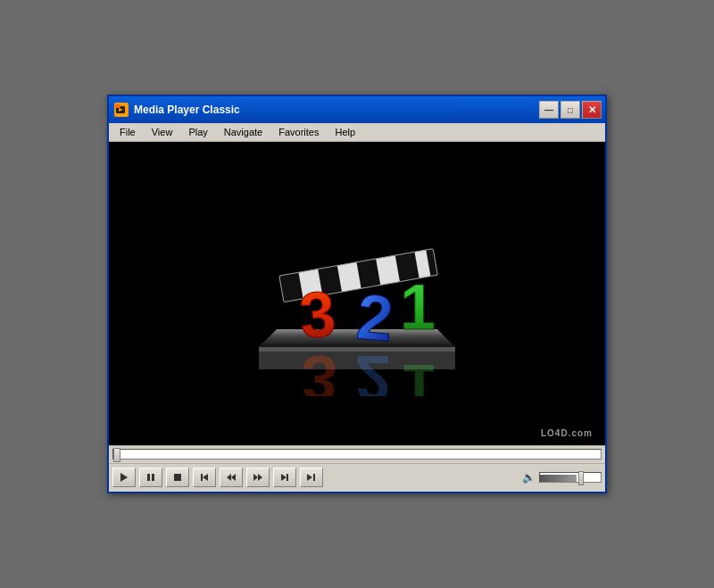 The width and height of the screenshot is (714, 588). I want to click on next-button, so click(285, 477).